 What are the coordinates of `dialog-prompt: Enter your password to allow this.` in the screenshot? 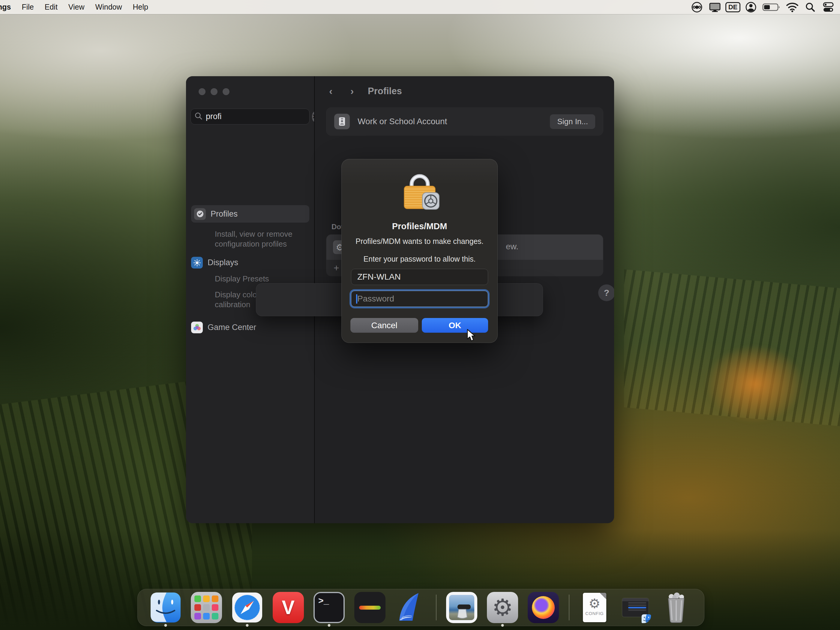 It's located at (420, 259).